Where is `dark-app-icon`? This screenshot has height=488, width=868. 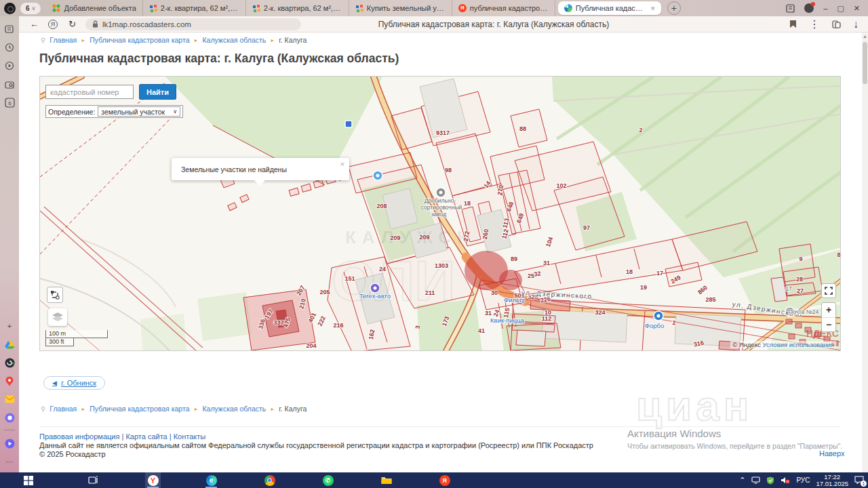 dark-app-icon is located at coordinates (9, 363).